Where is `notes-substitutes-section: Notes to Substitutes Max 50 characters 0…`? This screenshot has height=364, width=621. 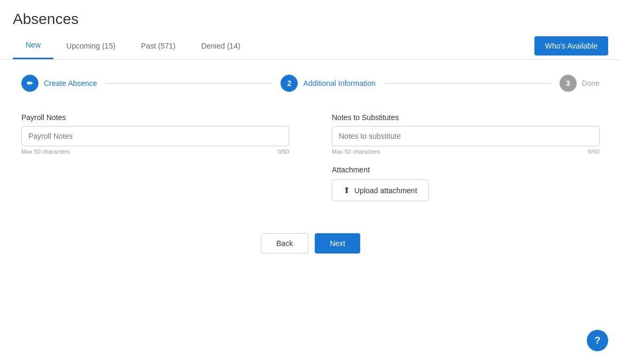 notes-substitutes-section: Notes to Substitutes Max 50 characters 0… is located at coordinates (466, 157).